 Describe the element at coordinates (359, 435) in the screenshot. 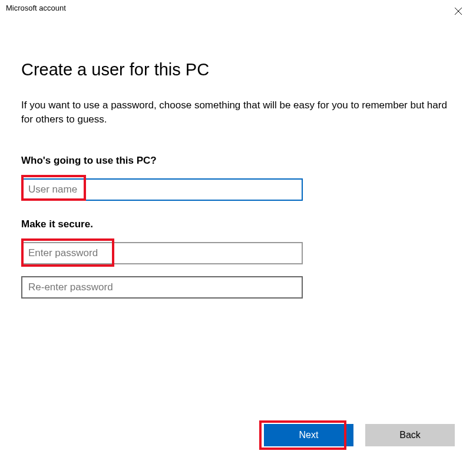

I see `footer-buttons: Next Back` at that location.